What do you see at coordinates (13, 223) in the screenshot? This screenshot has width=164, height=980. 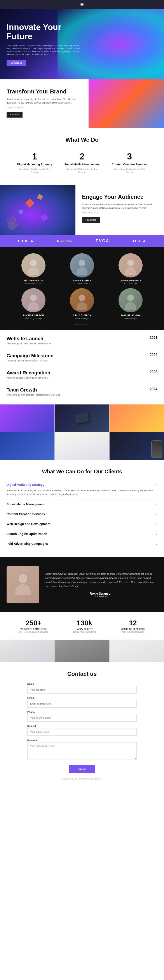 I see `engage-hand-icon: 🖐` at bounding box center [13, 223].